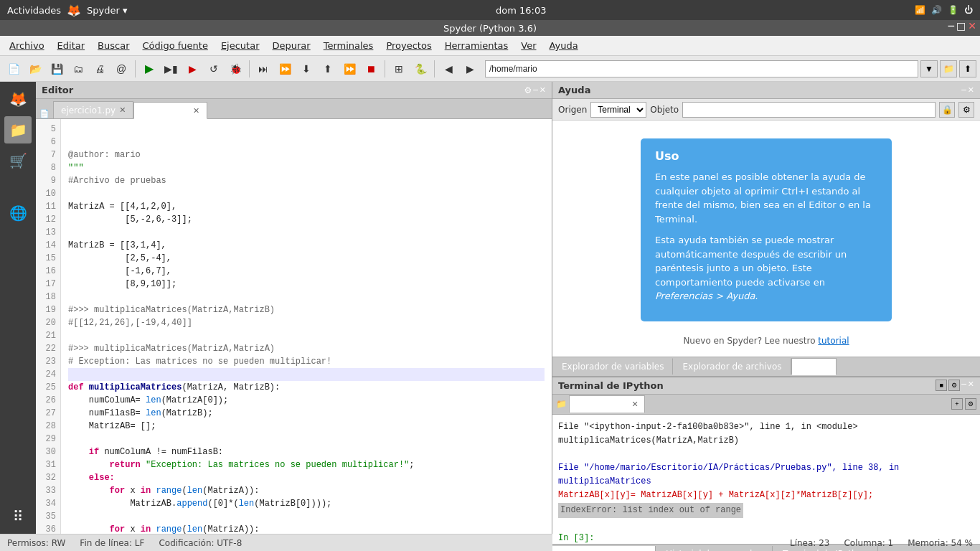  I want to click on tab-historial-comandos: Historial de comandos, so click(715, 548).